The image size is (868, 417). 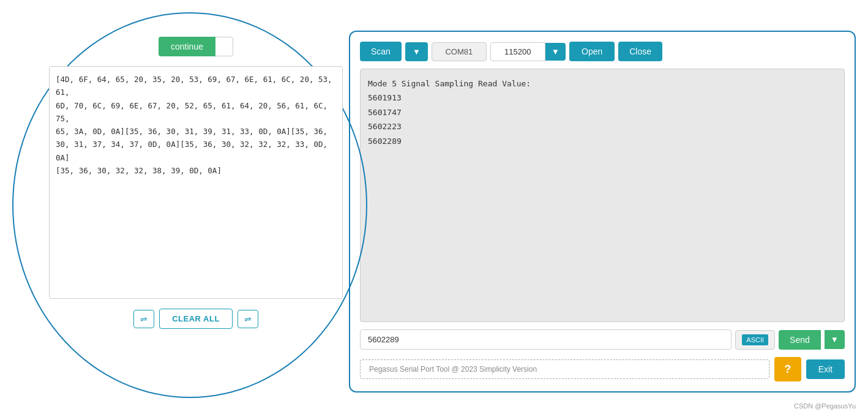 What do you see at coordinates (825, 369) in the screenshot?
I see `exit-button: Exit` at bounding box center [825, 369].